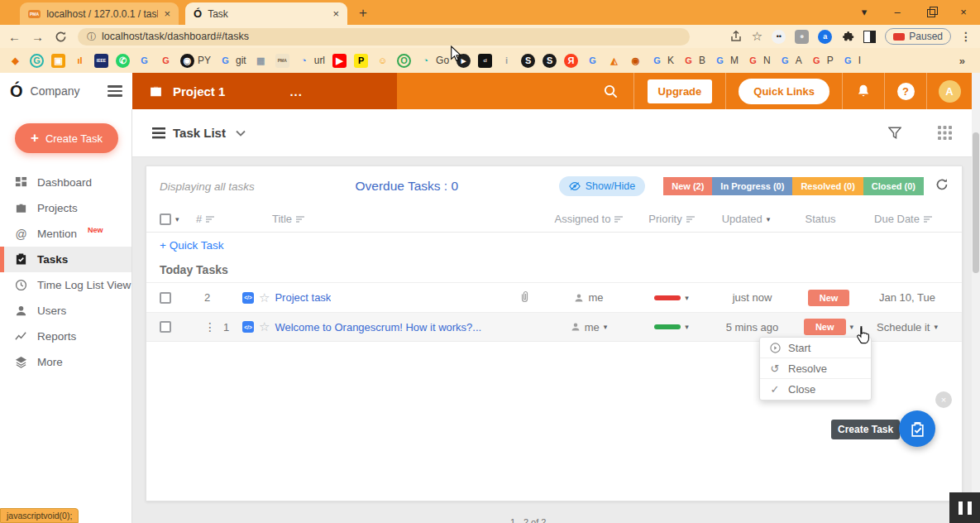 Image resolution: width=980 pixels, height=523 pixels. Describe the element at coordinates (903, 328) in the screenshot. I see `schedule-it-link: Schedule it` at that location.